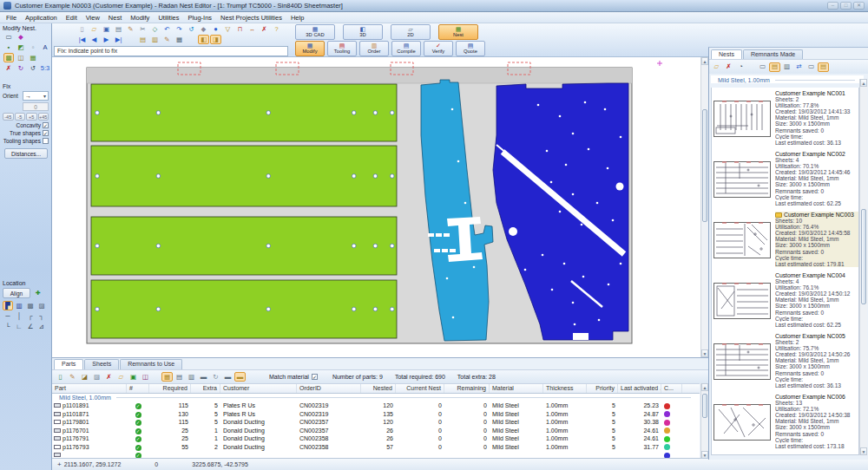 This screenshot has height=470, width=868. I want to click on menu-item-nest: Nest, so click(115, 17).